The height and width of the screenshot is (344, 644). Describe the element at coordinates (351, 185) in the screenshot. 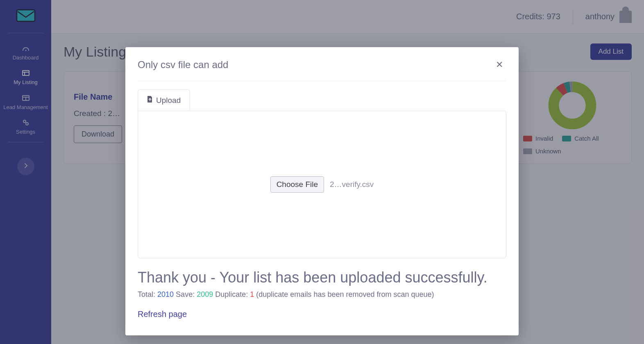

I see `selected-filename: 2…verify.csv` at that location.